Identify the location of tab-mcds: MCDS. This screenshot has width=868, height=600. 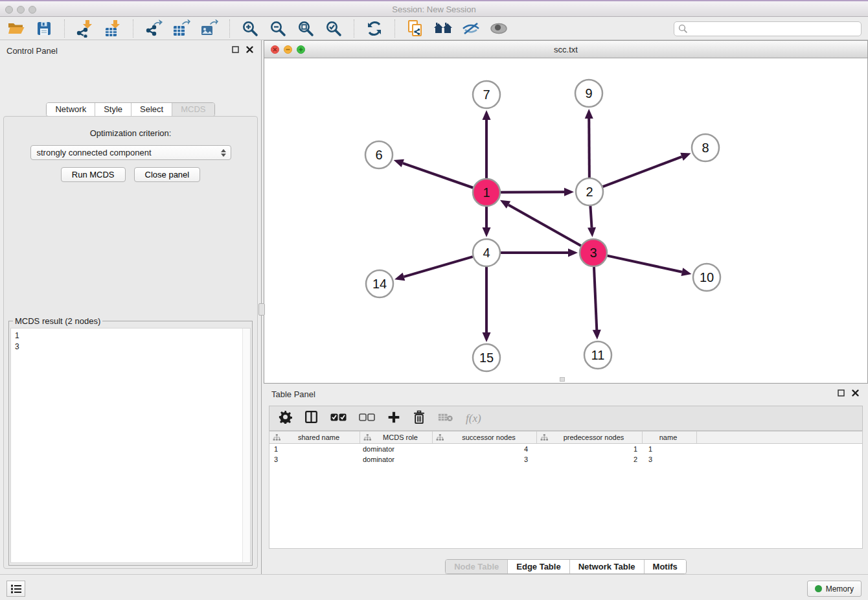
(193, 110).